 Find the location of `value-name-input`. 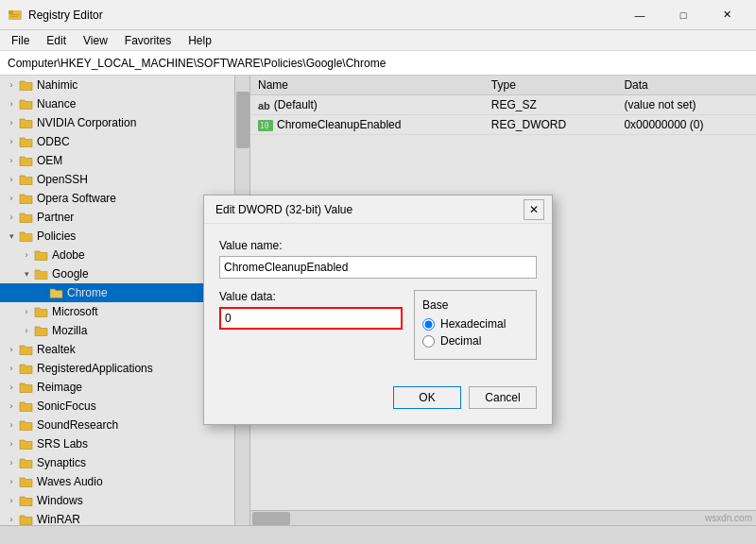

value-name-input is located at coordinates (378, 267).